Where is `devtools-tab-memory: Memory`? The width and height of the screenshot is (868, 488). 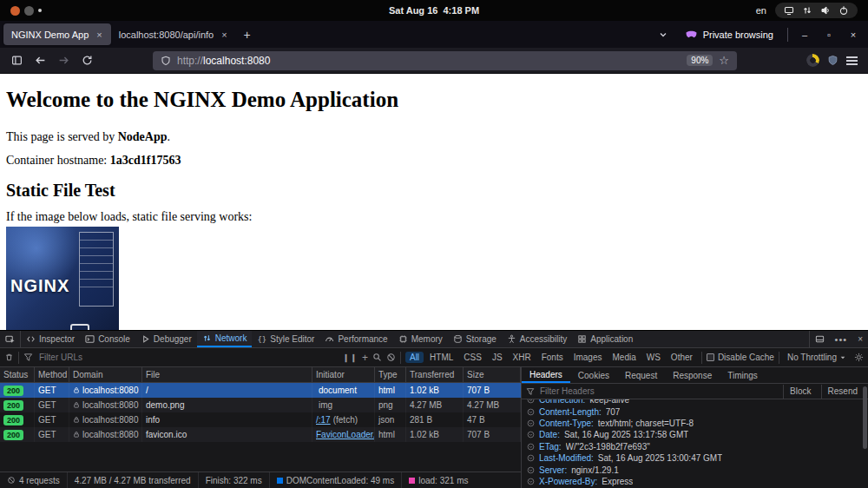 devtools-tab-memory: Memory is located at coordinates (420, 339).